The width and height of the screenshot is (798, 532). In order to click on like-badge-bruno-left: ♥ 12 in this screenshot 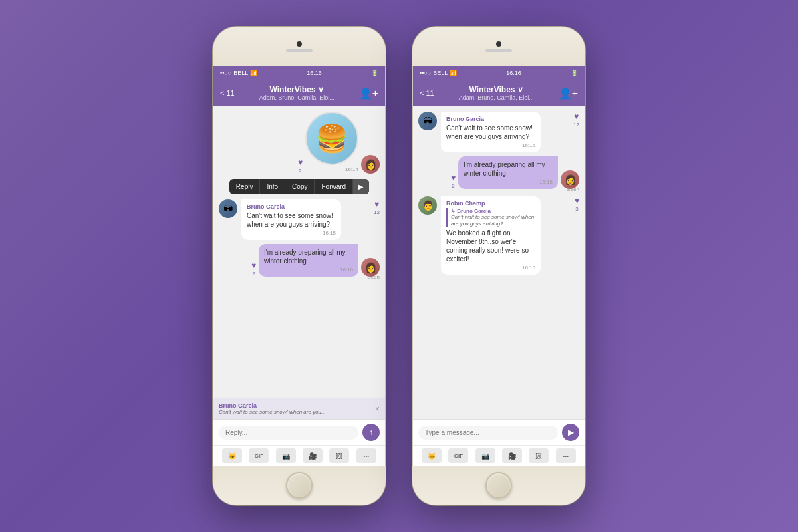, I will do `click(376, 207)`.